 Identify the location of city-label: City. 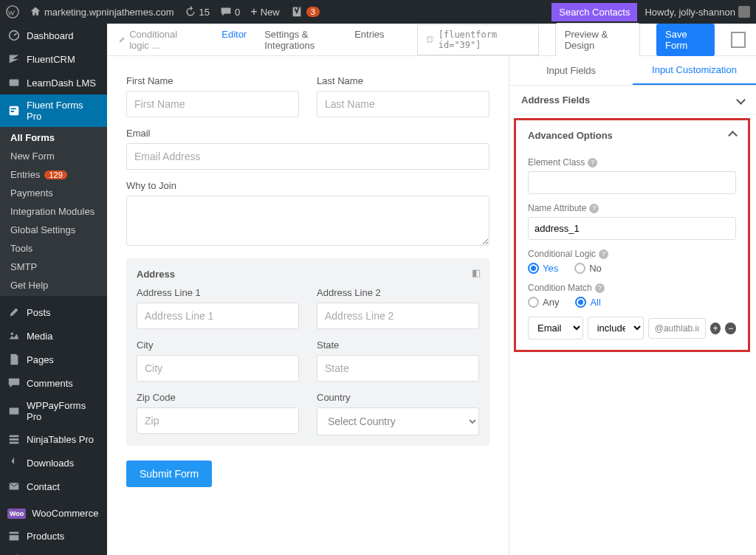
(218, 345).